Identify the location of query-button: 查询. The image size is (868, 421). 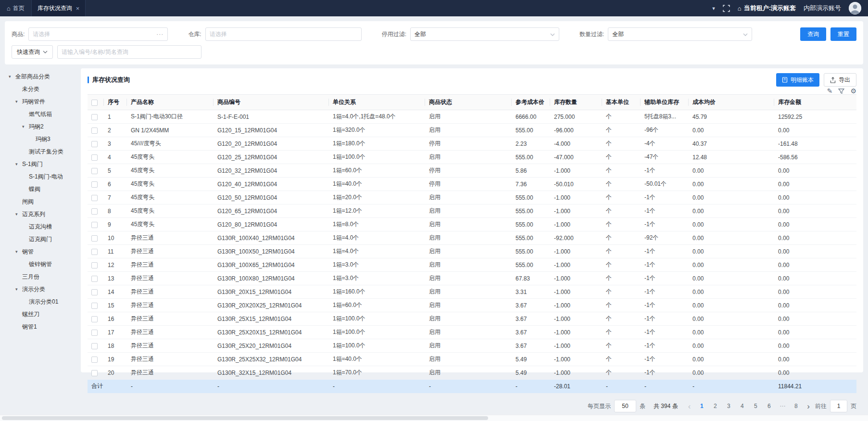
(813, 34).